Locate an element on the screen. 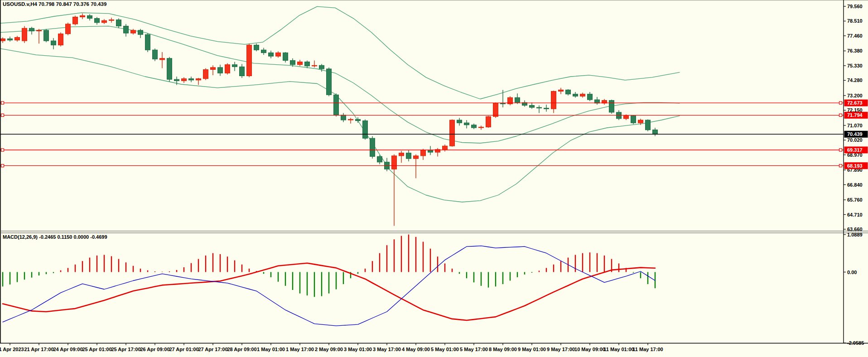  price-axis-label: 71.070 is located at coordinates (855, 125).